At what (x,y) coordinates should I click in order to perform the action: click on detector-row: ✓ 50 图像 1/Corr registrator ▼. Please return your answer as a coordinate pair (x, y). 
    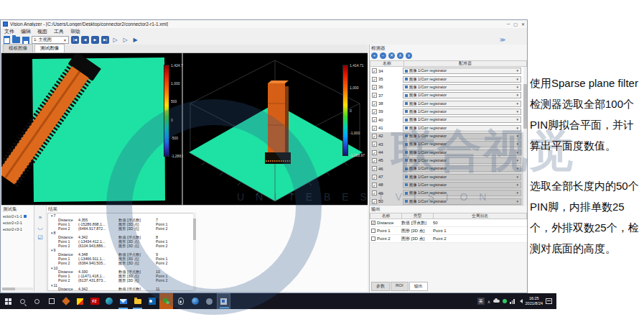
    Looking at the image, I should click on (448, 201).